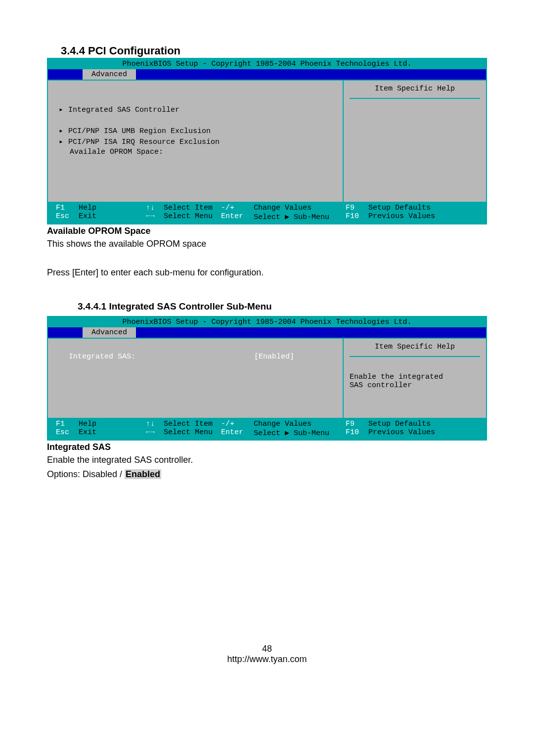 This screenshot has width=534, height=756. Describe the element at coordinates (267, 244) in the screenshot. I see `text-available-oprom: This shows the available OPROM space` at that location.